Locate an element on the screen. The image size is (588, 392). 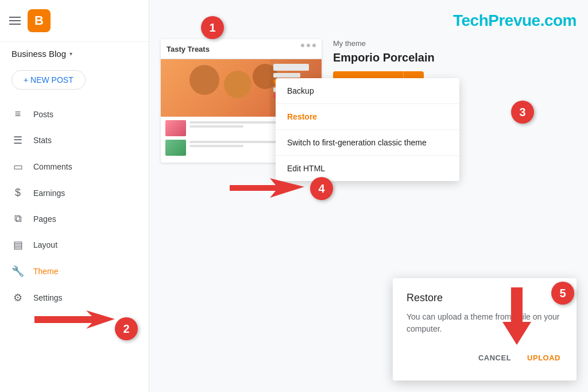
sidebar-item-layout: ▤ Layout is located at coordinates (70, 245).